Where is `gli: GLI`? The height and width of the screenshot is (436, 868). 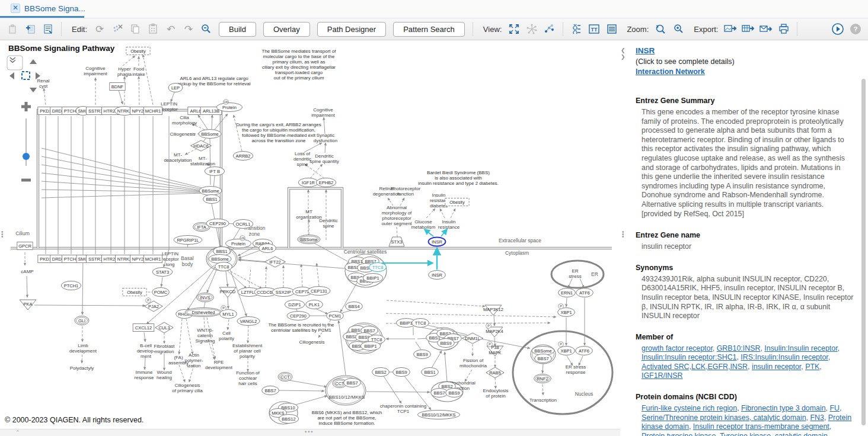
gli: GLI is located at coordinates (82, 321).